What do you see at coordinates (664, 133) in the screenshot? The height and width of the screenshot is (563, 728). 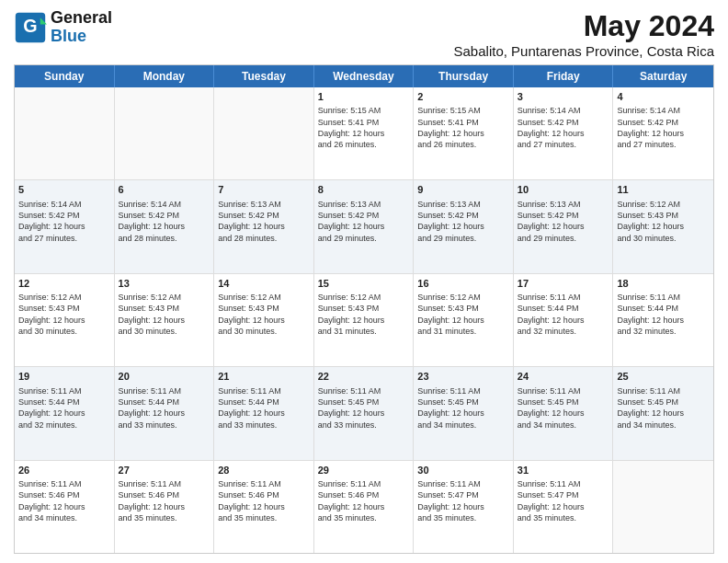 I see `calendar-cell: 4Sunrise: 5:14 AM Sunset: 5:42 PM Daylig…` at bounding box center [664, 133].